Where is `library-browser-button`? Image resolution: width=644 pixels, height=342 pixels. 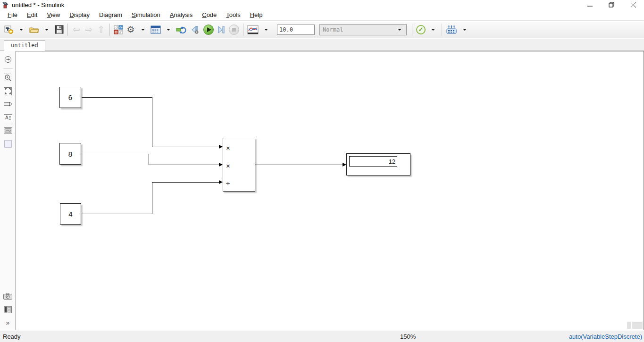
library-browser-button is located at coordinates (118, 30).